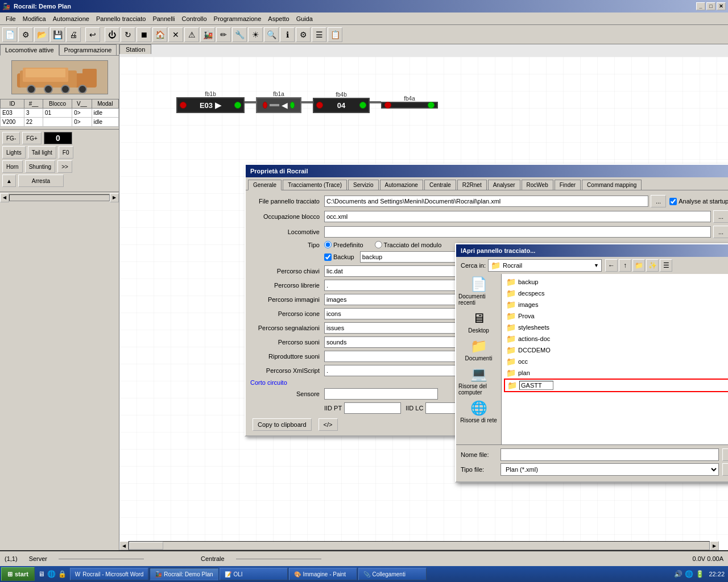 The image size is (728, 582). I want to click on lights-button: Lights, so click(14, 152).